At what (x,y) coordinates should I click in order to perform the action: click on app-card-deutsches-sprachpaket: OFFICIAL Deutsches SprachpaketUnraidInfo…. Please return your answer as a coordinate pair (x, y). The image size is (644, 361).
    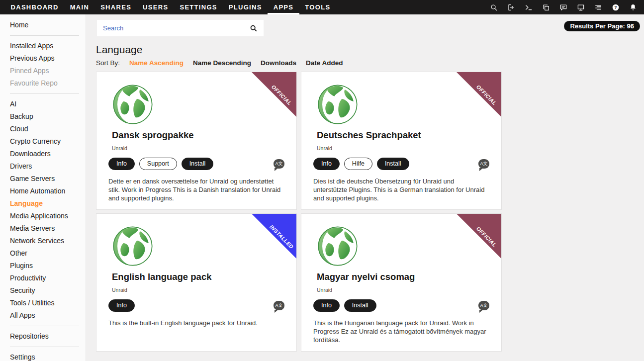
    Looking at the image, I should click on (401, 141).